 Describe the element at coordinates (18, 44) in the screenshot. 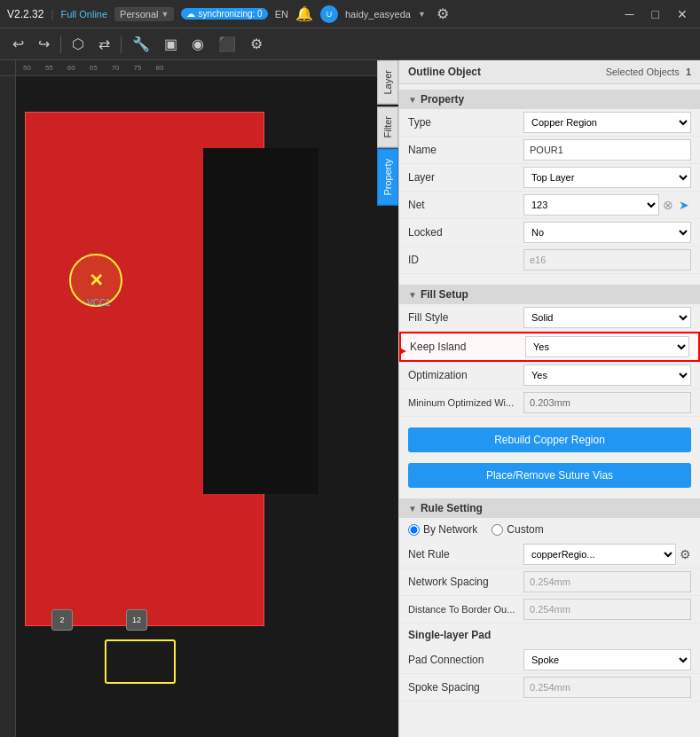

I see `undo-button: ↩` at that location.